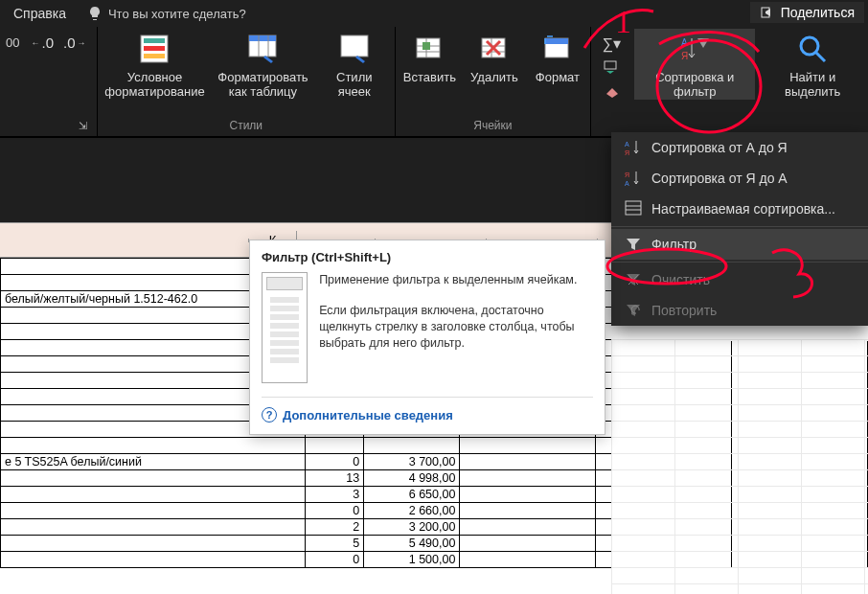 This screenshot has height=594, width=868. Describe the element at coordinates (740, 310) in the screenshot. I see `menu-reapply-filter: Повторить` at that location.